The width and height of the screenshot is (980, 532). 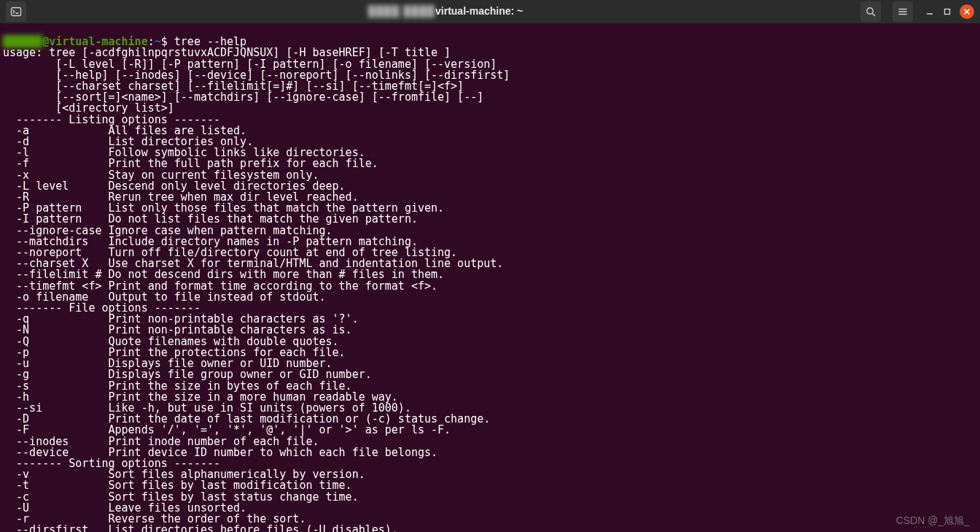 I want to click on window-title: ████ ████virtual-machine: ~, so click(x=446, y=12).